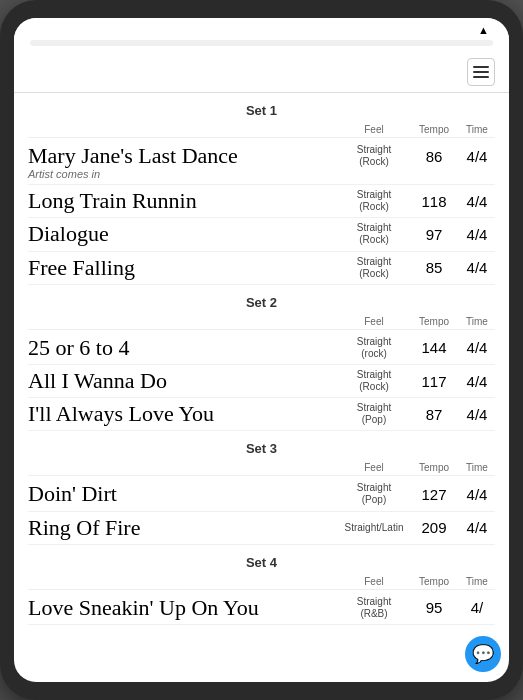 This screenshot has height=700, width=523. I want to click on set-header-1: Set 1, so click(262, 108).